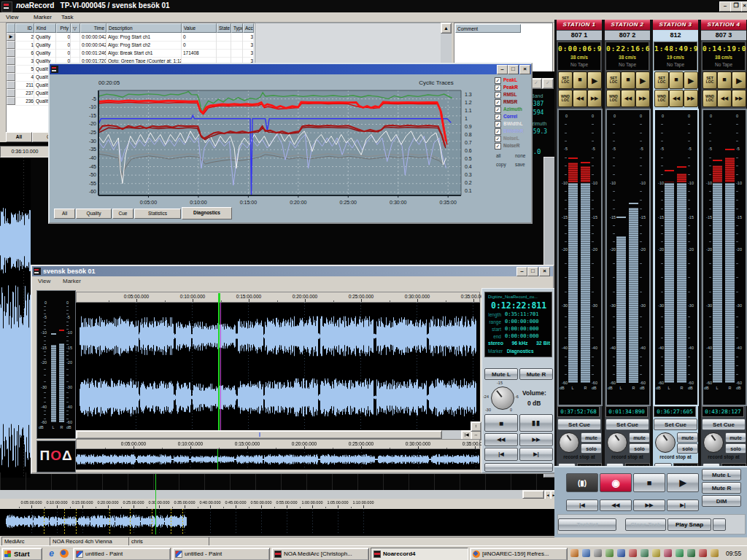 This screenshot has height=560, width=747. I want to click on skip-end-button: ▶|, so click(683, 505).